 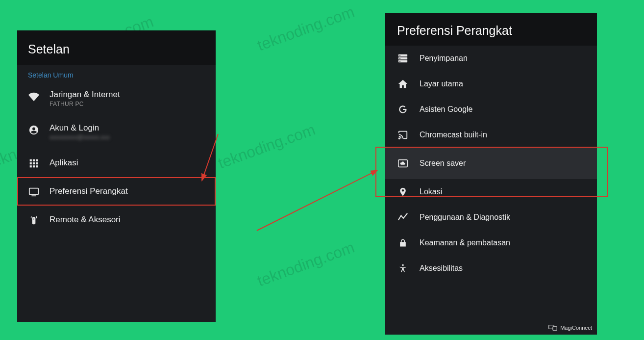 What do you see at coordinates (403, 58) in the screenshot?
I see `storage-icon` at bounding box center [403, 58].